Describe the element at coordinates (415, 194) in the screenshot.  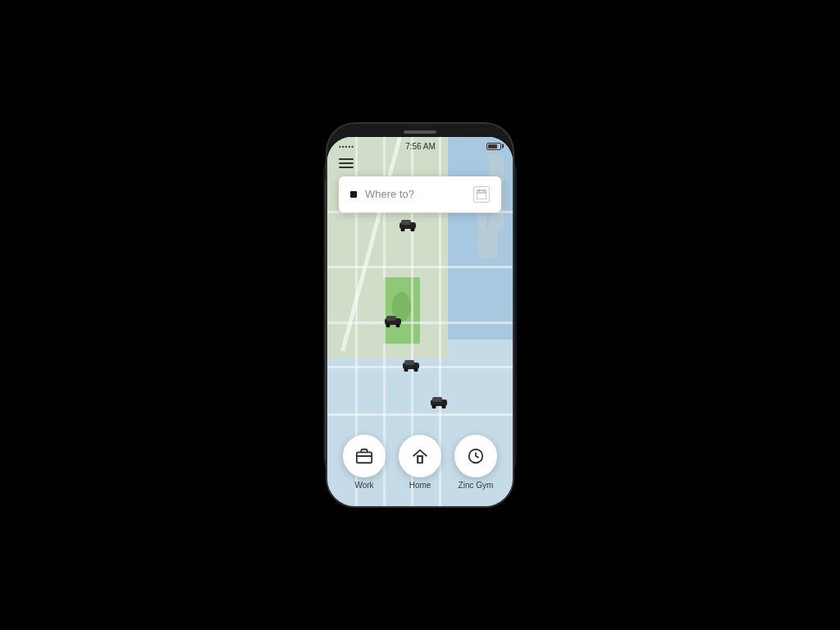
I see `search-placeholder: Where to?` at that location.